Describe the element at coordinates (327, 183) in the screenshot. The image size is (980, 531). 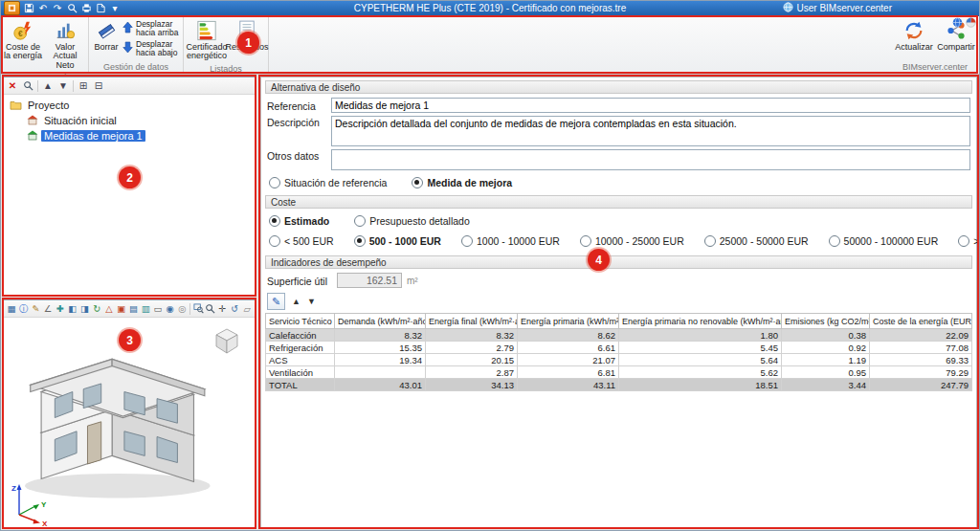
I see `radio-situacion-referencia: Situación de referencia` at that location.